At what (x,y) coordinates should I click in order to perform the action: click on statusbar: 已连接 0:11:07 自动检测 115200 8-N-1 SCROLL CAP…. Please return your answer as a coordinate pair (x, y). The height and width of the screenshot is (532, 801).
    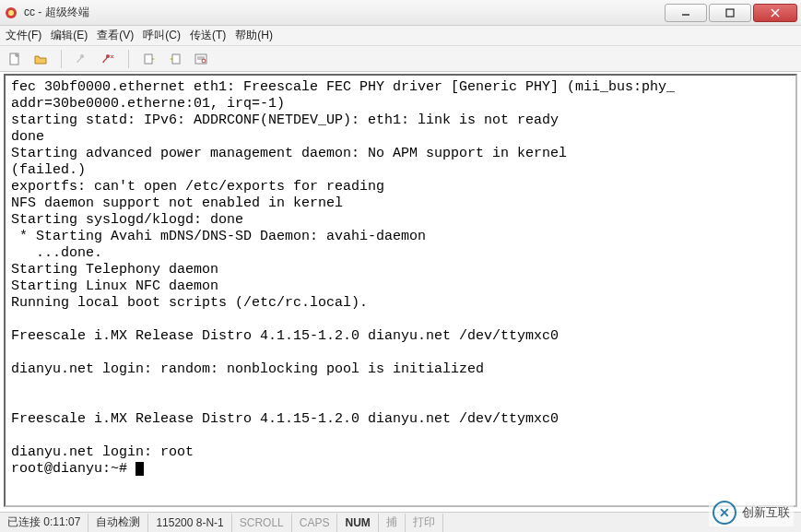
    Looking at the image, I should click on (400, 522).